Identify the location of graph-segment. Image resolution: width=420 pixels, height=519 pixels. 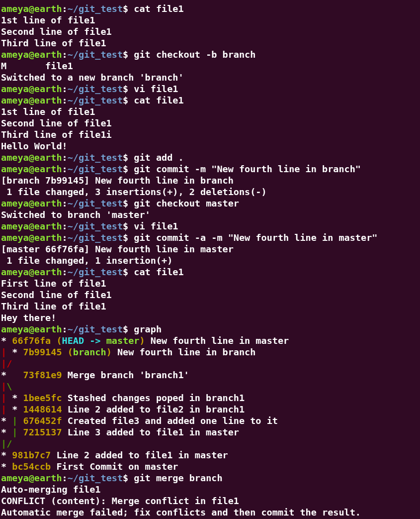
(20, 421).